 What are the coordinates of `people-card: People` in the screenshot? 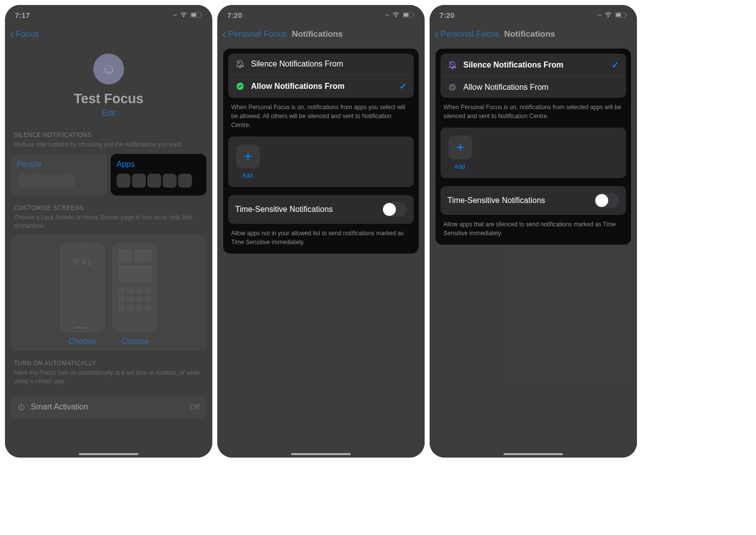 It's located at (59, 175).